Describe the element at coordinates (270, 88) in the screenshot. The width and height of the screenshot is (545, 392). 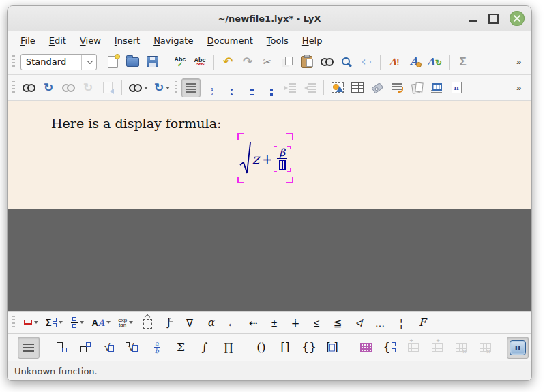
I see `description-list-button` at that location.